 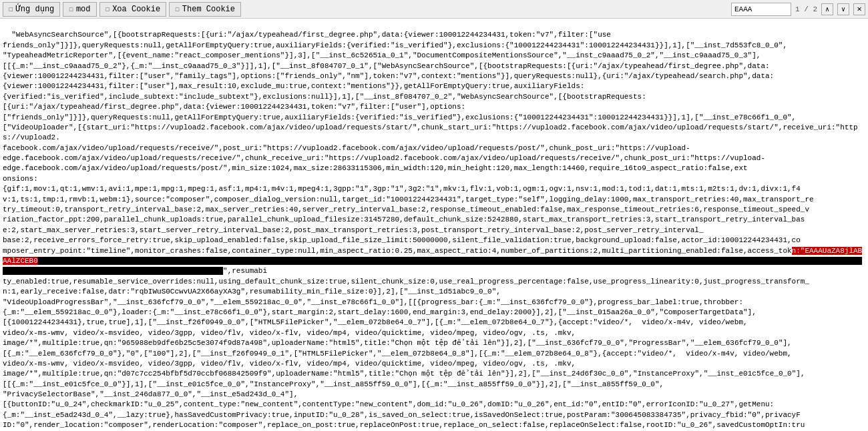 What do you see at coordinates (761, 9) in the screenshot?
I see `search-box` at bounding box center [761, 9].